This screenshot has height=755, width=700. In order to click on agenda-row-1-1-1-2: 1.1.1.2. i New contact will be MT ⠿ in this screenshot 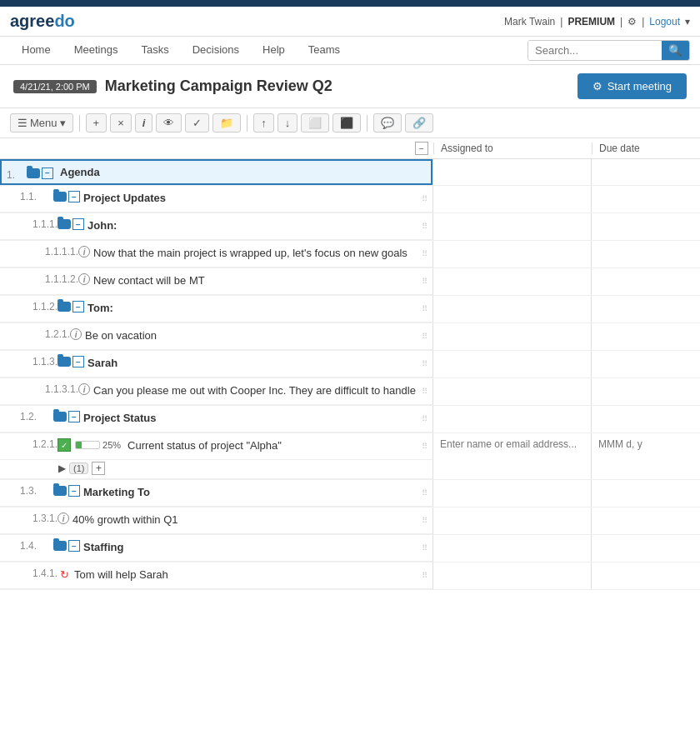, I will do `click(350, 282)`.